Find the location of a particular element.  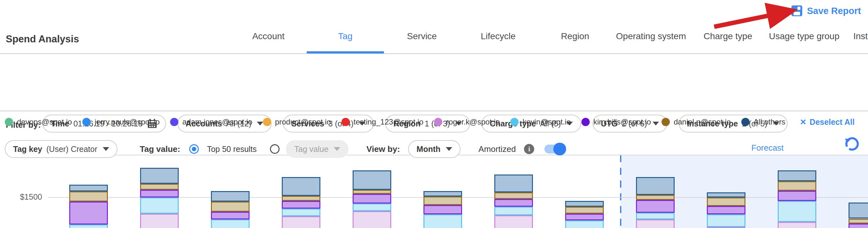

forecast-region is located at coordinates (744, 192).